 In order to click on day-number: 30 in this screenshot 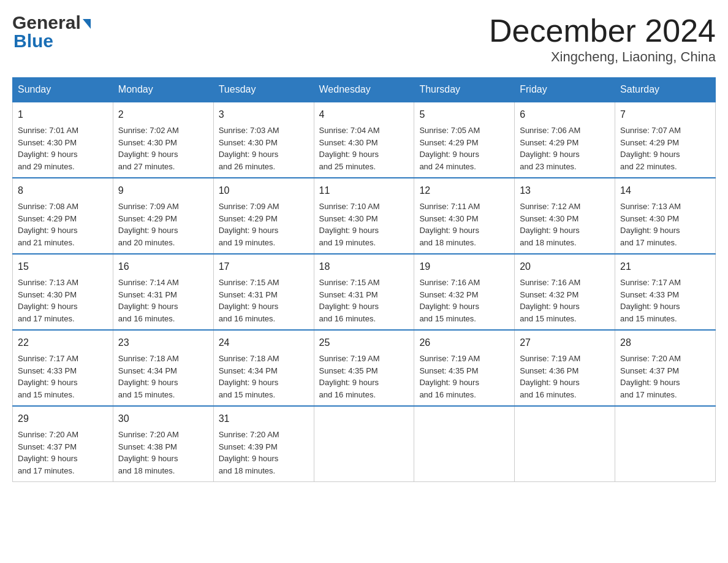, I will do `click(163, 419)`.